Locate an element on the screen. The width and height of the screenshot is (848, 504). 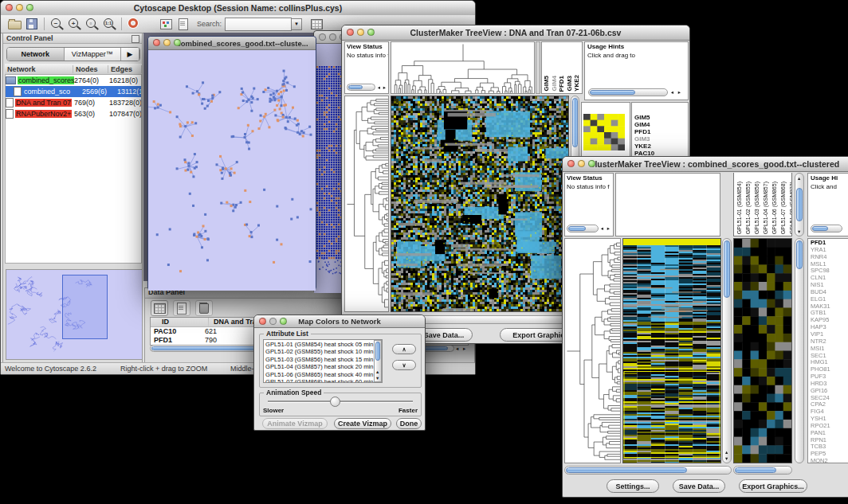
tab-network: Network is located at coordinates (36, 54).